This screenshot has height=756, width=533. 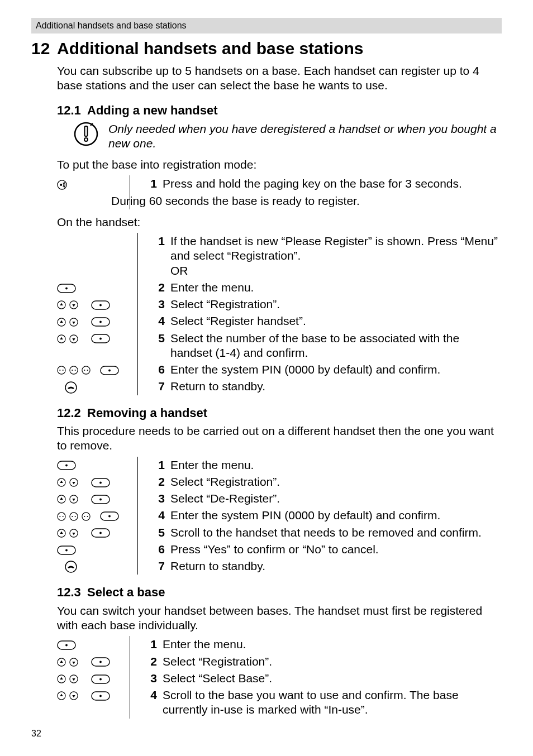 I want to click on step-text: Scroll to the base you want to use and c…, so click(x=332, y=702).